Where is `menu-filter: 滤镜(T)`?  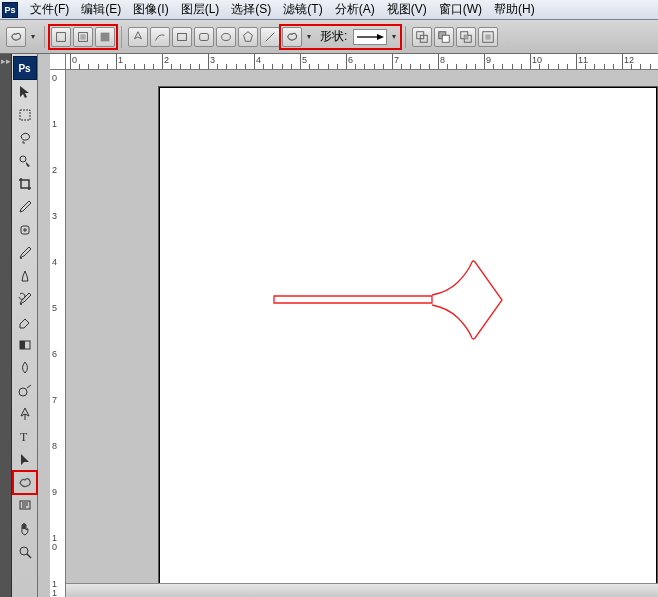
menu-filter: 滤镜(T) is located at coordinates (302, 10).